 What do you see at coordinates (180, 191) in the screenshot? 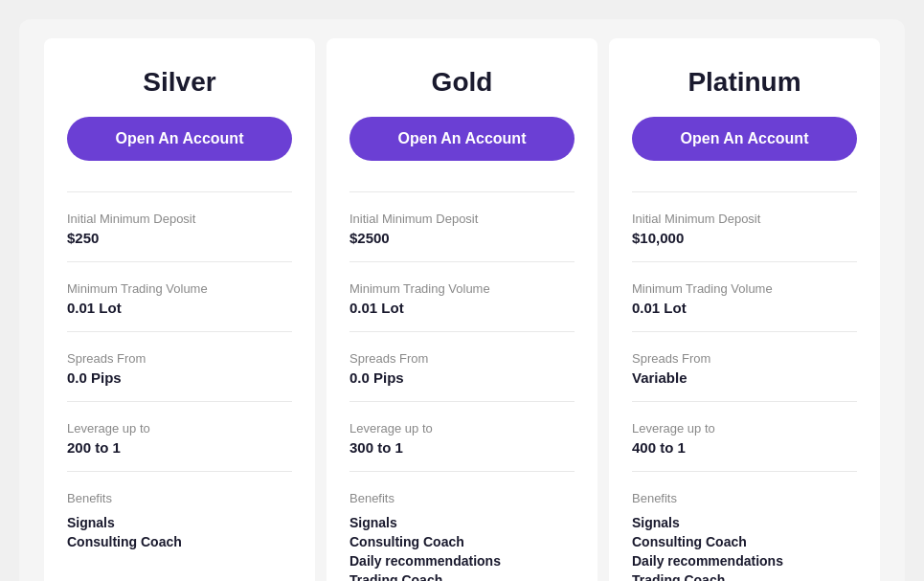
I see `divider-1-silver` at bounding box center [180, 191].